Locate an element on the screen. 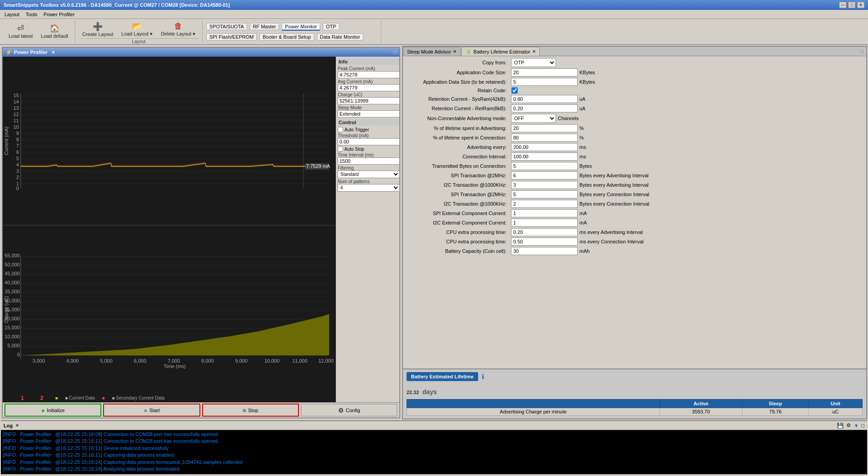 This screenshot has height=476, width=868. spi-adv-row: SPI Transaction @2MHz: Bytes every Adver… is located at coordinates (635, 175).